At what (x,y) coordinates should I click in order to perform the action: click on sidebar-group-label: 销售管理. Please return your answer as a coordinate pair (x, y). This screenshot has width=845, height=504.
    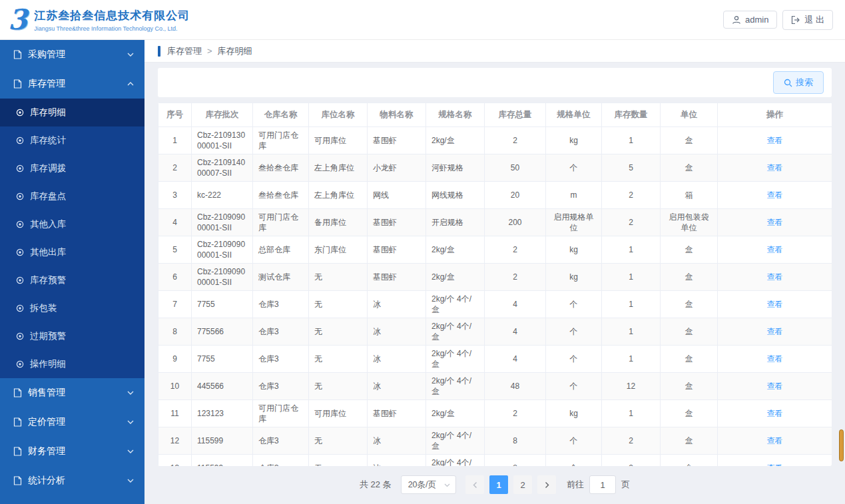
    Looking at the image, I should click on (75, 393).